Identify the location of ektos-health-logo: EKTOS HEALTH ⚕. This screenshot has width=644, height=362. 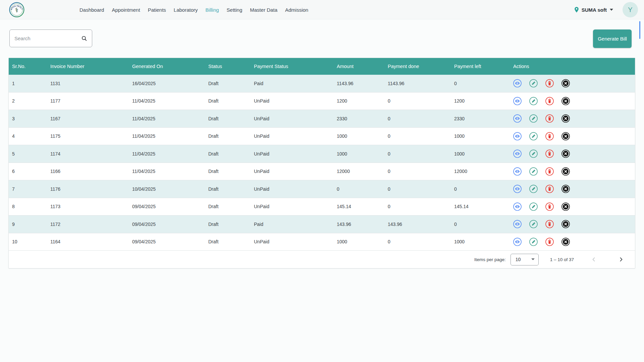
(17, 10).